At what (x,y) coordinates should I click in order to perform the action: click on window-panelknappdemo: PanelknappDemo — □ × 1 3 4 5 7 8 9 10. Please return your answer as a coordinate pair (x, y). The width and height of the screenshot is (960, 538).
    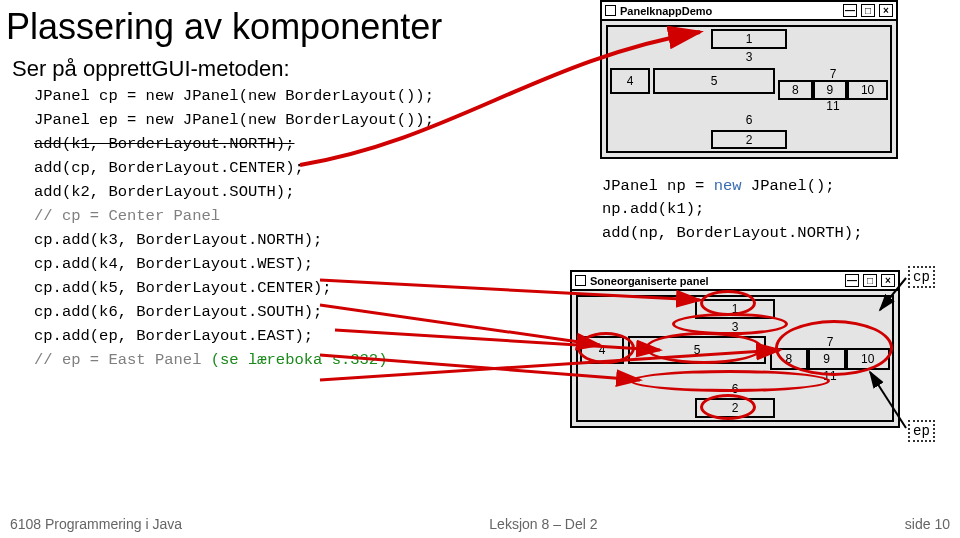
    Looking at the image, I should click on (749, 80).